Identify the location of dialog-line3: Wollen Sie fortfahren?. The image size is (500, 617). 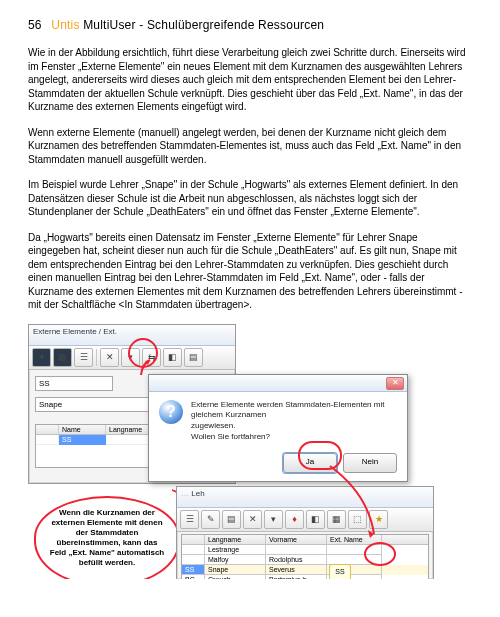
(294, 438).